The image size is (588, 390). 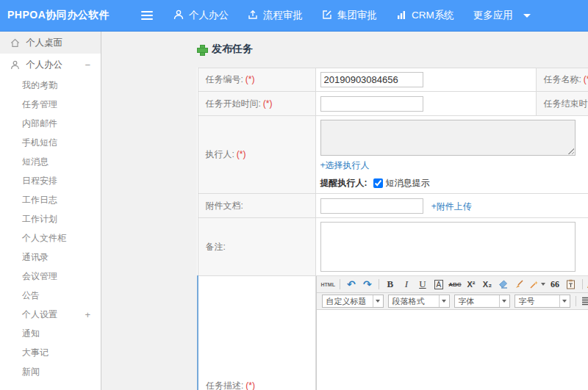 What do you see at coordinates (584, 301) in the screenshot?
I see `align-left-icon` at bounding box center [584, 301].